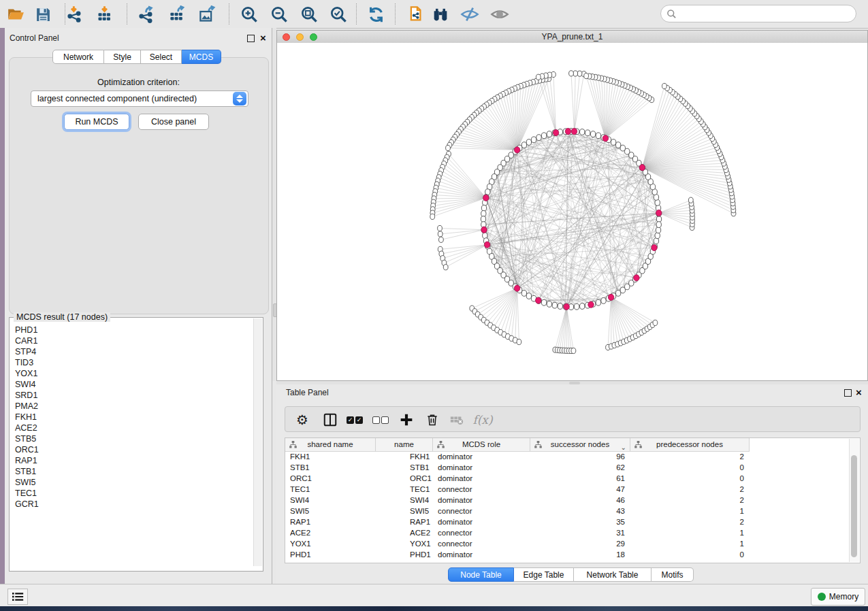  Describe the element at coordinates (309, 14) in the screenshot. I see `zoom-fit-icon` at that location.